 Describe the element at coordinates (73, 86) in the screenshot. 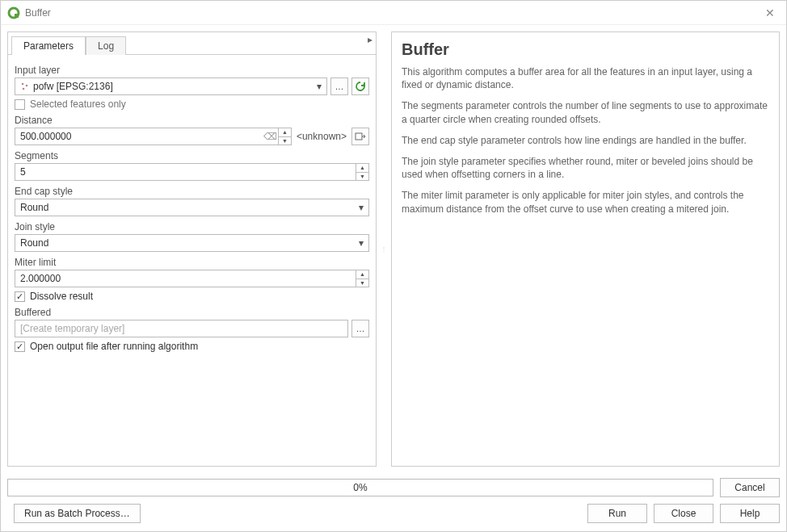

I see `input-layer-value: pofw [EPSG:2136]` at that location.